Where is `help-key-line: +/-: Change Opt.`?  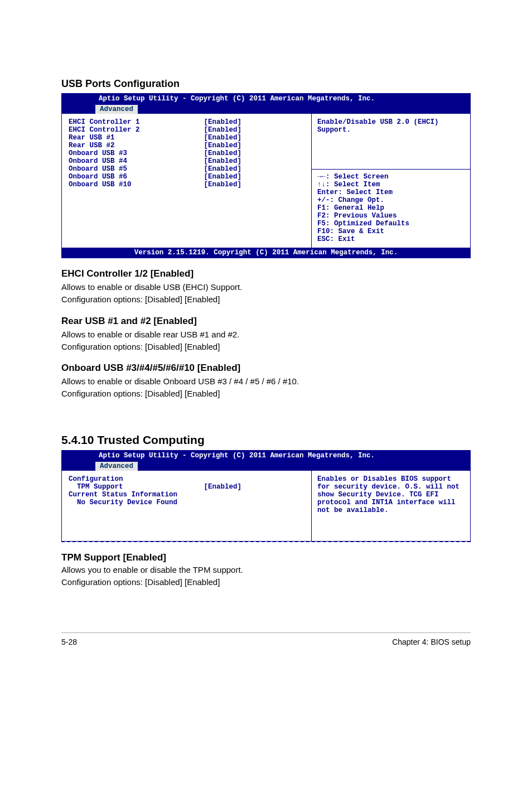
help-key-line: +/-: Change Opt. is located at coordinates (392, 200).